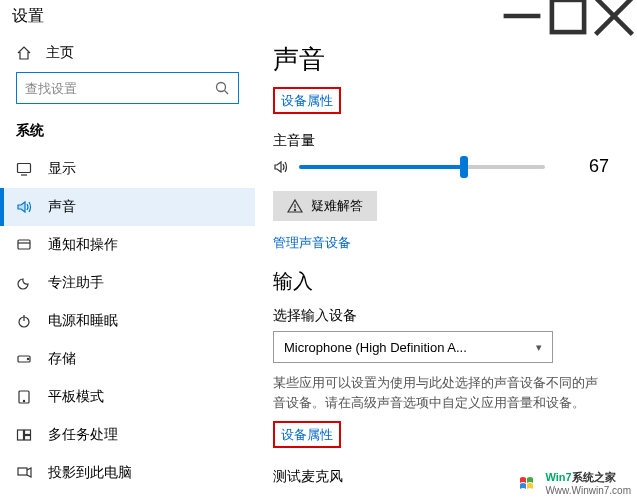 The width and height of the screenshot is (637, 500). I want to click on power-icon, so click(24, 321).